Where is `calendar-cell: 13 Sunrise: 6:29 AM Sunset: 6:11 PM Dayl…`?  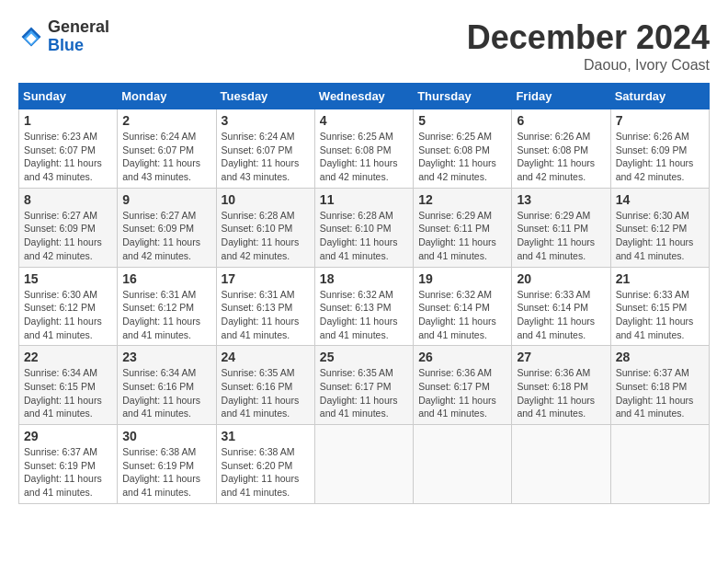
calendar-cell: 13 Sunrise: 6:29 AM Sunset: 6:11 PM Dayl… is located at coordinates (561, 227).